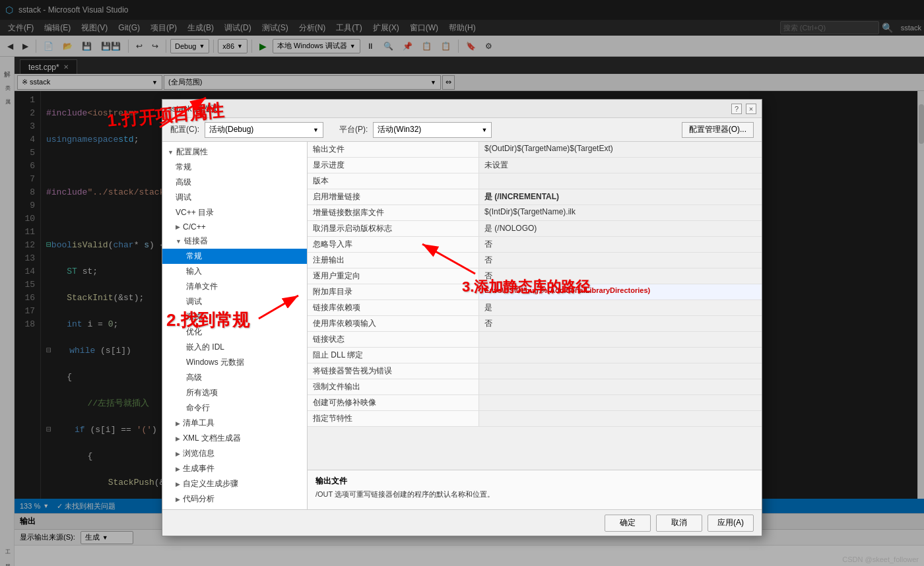 The width and height of the screenshot is (924, 566). Describe the element at coordinates (235, 438) in the screenshot. I see `tree-item-xml-gen: ▶ XML 文档生成器` at that location.